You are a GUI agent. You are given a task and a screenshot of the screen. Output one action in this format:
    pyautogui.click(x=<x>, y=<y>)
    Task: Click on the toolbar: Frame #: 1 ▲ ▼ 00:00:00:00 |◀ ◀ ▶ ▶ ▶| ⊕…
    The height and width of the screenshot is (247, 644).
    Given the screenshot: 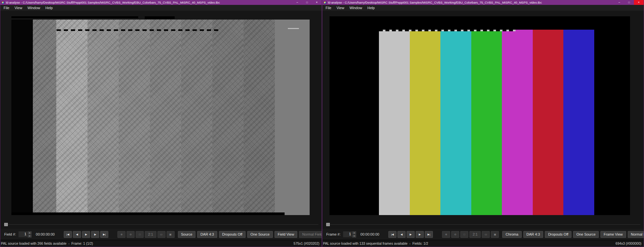 What is the action you would take?
    pyautogui.click(x=483, y=234)
    